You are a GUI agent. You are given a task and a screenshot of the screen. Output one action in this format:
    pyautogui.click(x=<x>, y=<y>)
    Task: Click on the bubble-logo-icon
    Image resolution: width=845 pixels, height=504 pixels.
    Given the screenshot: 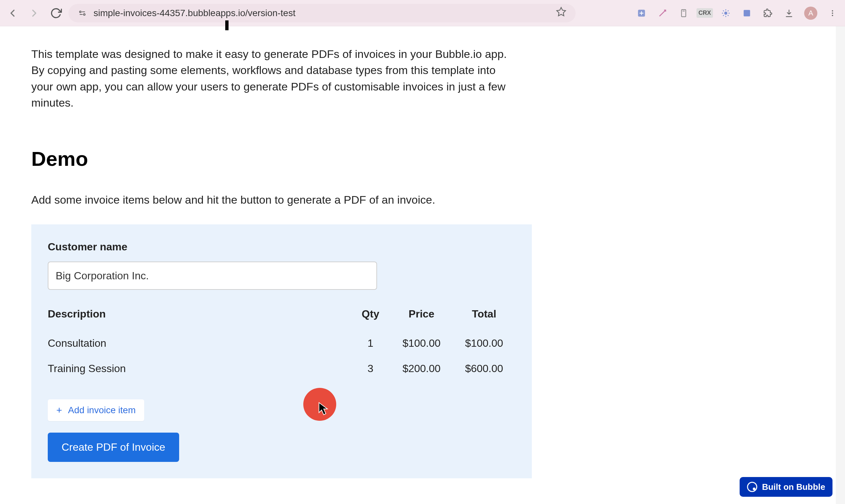 What is the action you would take?
    pyautogui.click(x=752, y=487)
    